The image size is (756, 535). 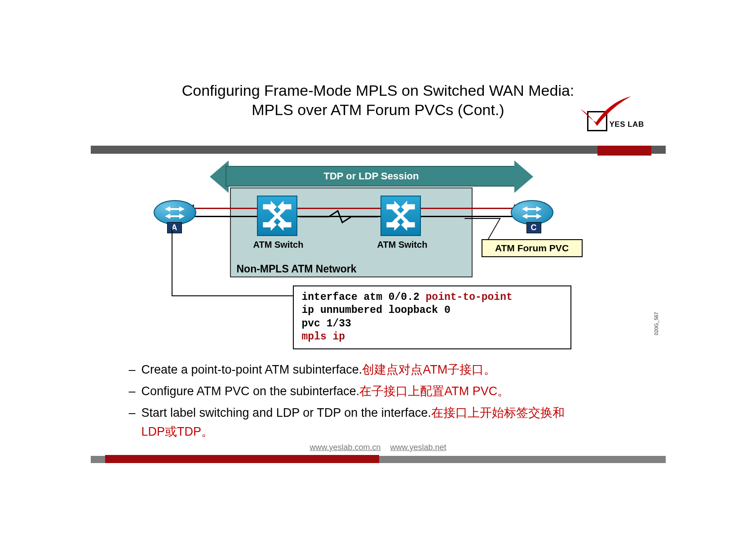 I want to click on logo-text: YES LAB, so click(x=627, y=125).